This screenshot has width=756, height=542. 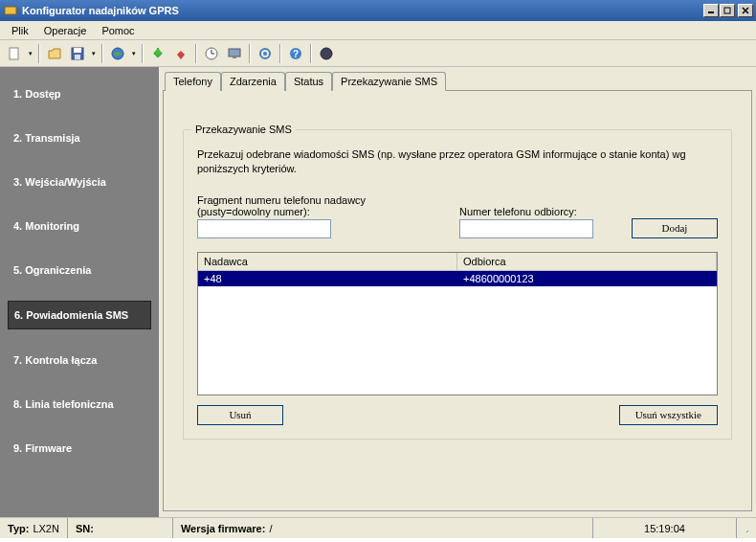 What do you see at coordinates (327, 279) in the screenshot?
I see `cell-sender: +48` at bounding box center [327, 279].